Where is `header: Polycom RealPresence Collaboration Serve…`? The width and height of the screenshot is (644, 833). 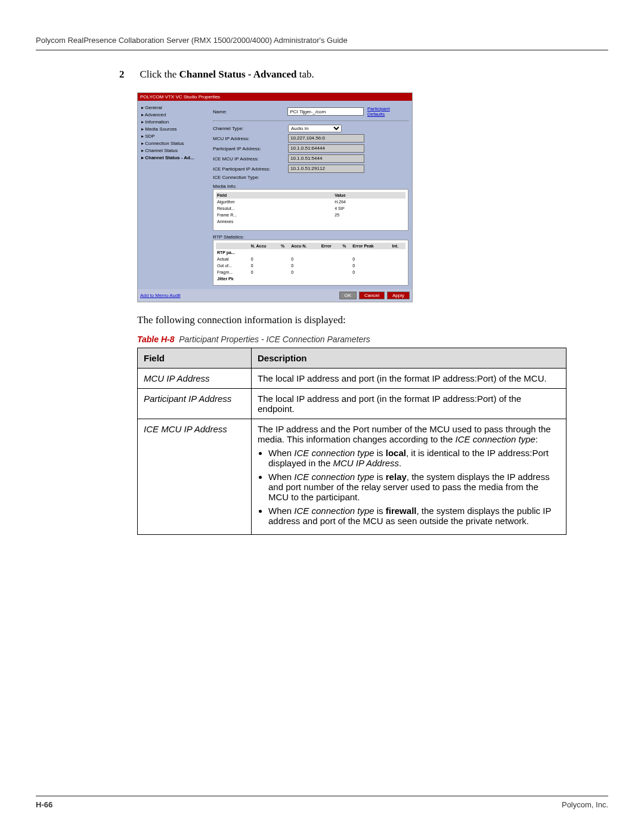 header: Polycom RealPresence Collaboration Serve… is located at coordinates (322, 43).